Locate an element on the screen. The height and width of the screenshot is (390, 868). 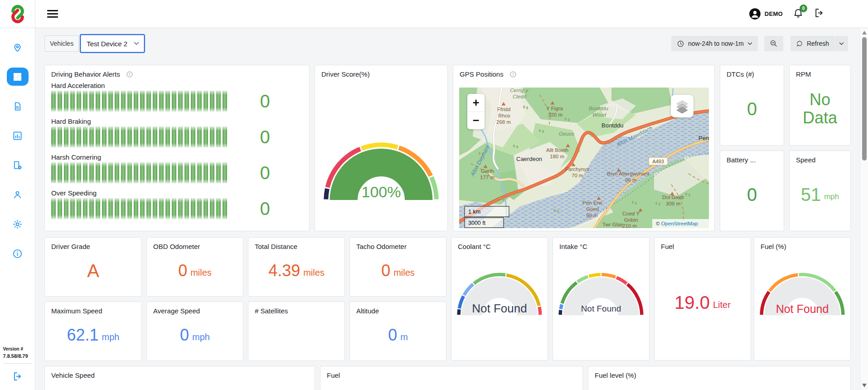
map-attribution: © OpenStreetMap is located at coordinates (681, 224).